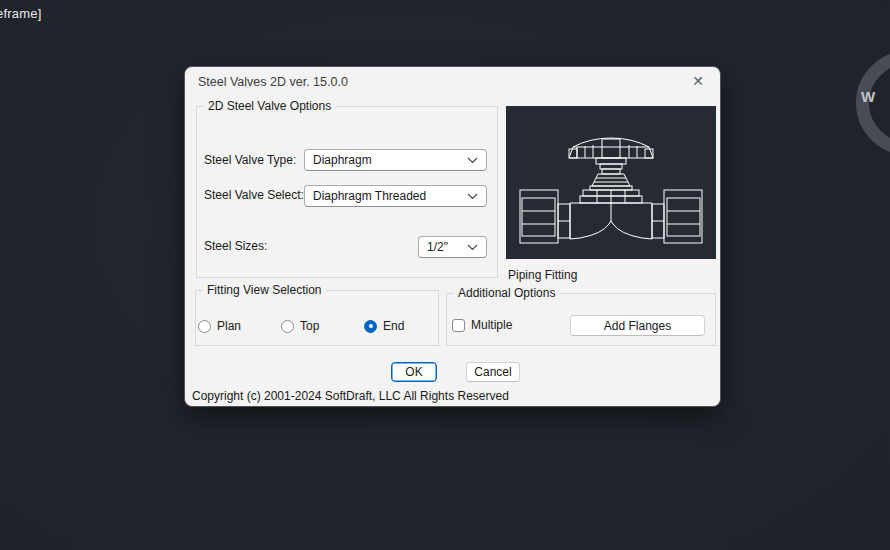 This screenshot has height=550, width=890. I want to click on radio-top-label: Top, so click(310, 326).